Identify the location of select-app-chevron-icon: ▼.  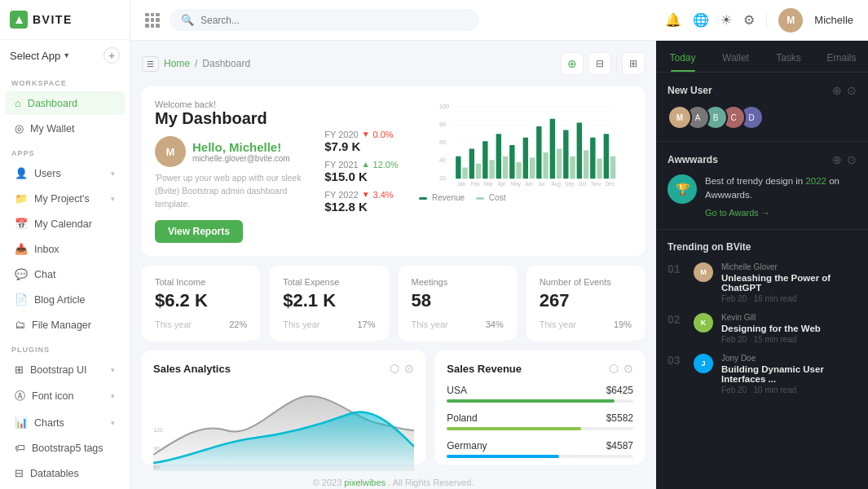
(67, 55).